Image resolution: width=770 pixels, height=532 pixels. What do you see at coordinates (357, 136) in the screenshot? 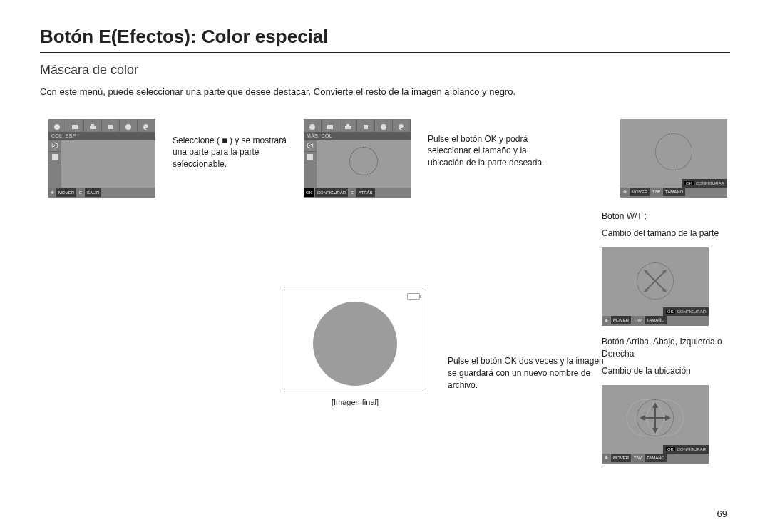
I see `menu-title-label: MÁS. COL` at bounding box center [357, 136].